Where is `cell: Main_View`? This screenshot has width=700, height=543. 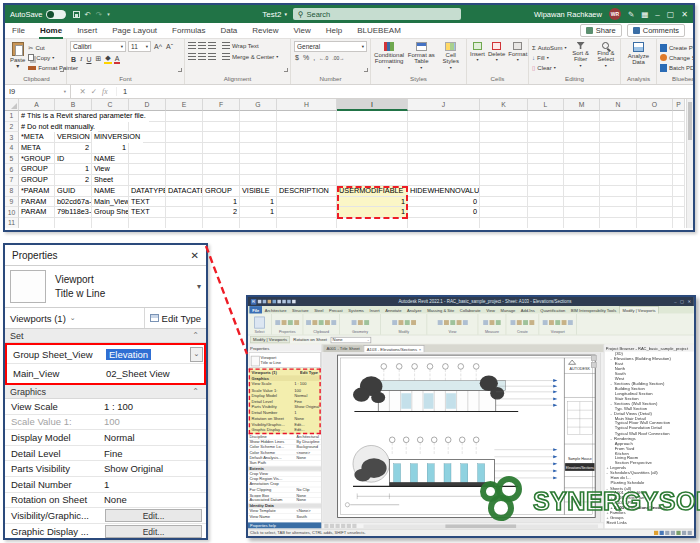
cell: Main_View is located at coordinates (110, 202).